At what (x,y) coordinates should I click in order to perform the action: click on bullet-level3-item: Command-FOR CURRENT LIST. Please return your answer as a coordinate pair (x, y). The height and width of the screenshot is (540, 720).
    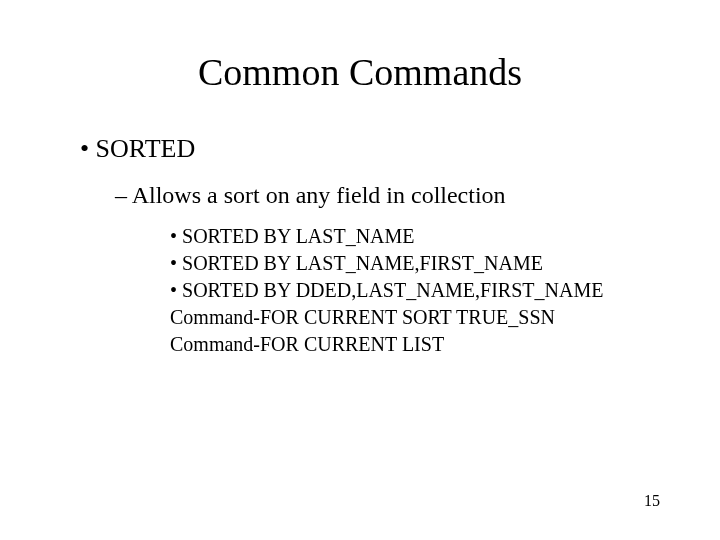
    Looking at the image, I should click on (415, 344).